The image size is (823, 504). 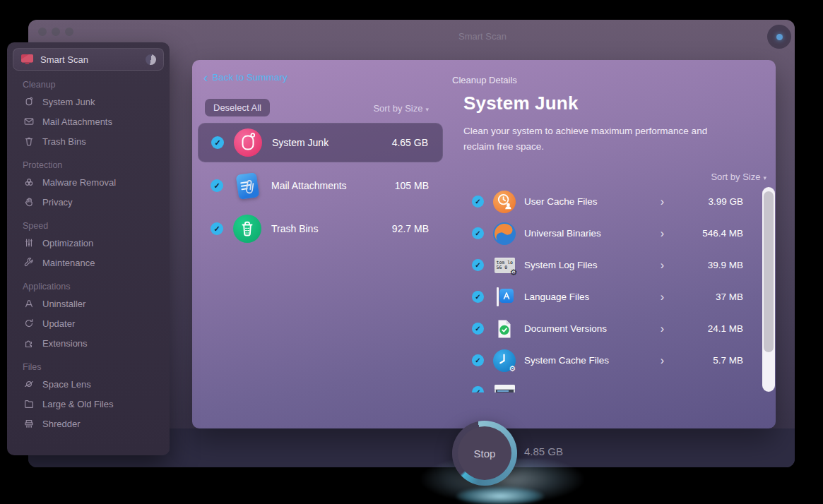 I want to click on sidebar-section-speed: SpeedOptimizationMaintenance, so click(x=88, y=247).